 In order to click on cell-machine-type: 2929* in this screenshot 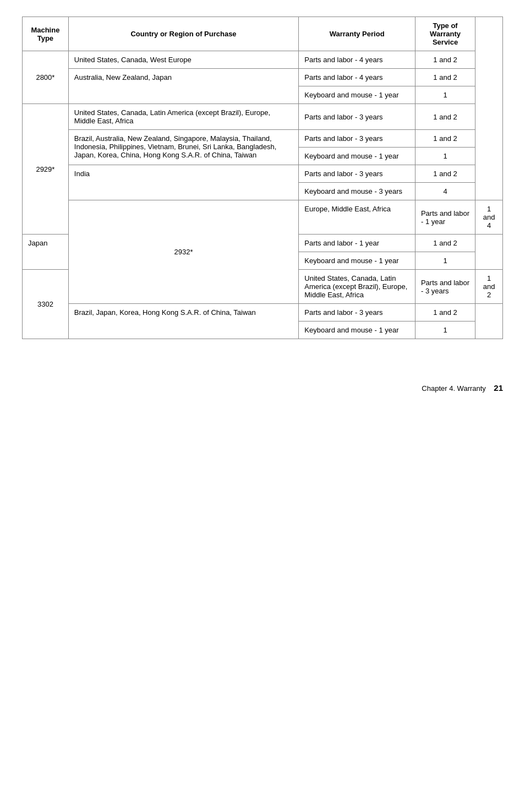, I will do `click(46, 170)`.